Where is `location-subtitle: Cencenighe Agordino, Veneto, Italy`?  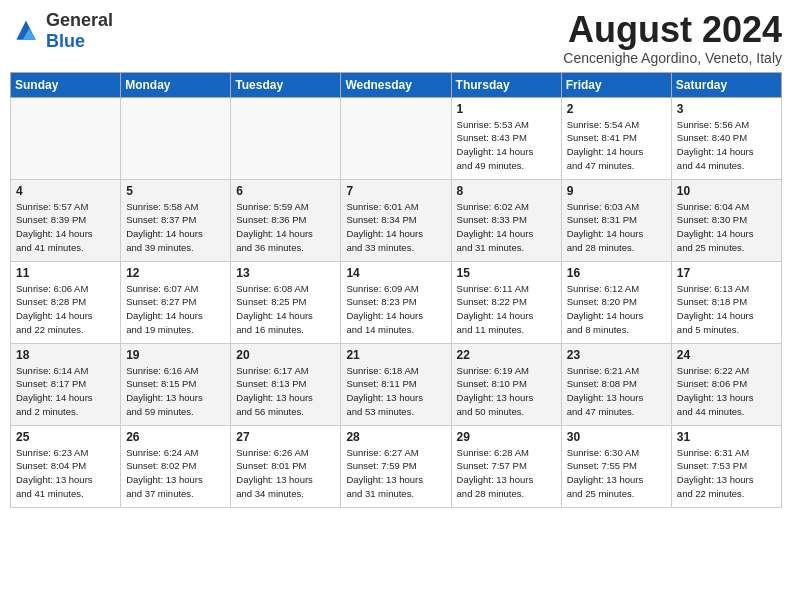 location-subtitle: Cencenighe Agordino, Veneto, Italy is located at coordinates (672, 58).